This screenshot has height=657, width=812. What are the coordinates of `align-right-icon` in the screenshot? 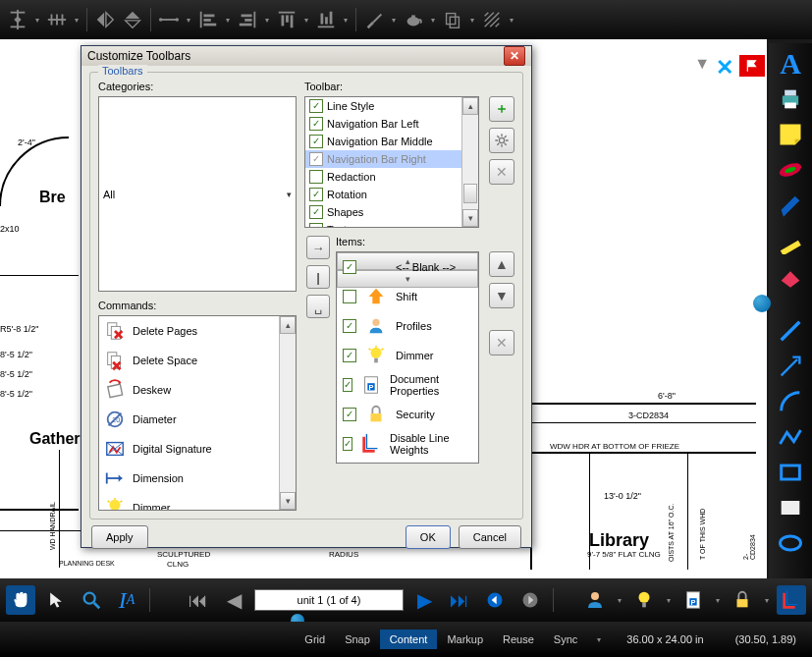 It's located at (247, 20).